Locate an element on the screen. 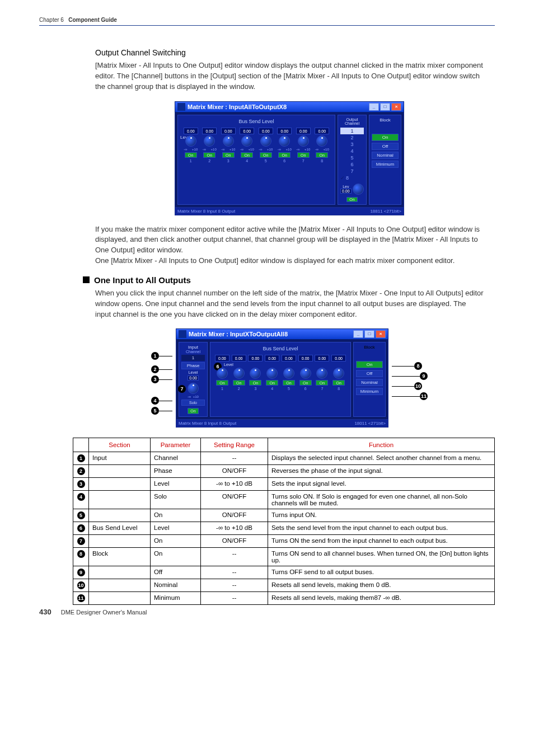 This screenshot has height=756, width=534. level-value: 0.00 is located at coordinates (193, 378).